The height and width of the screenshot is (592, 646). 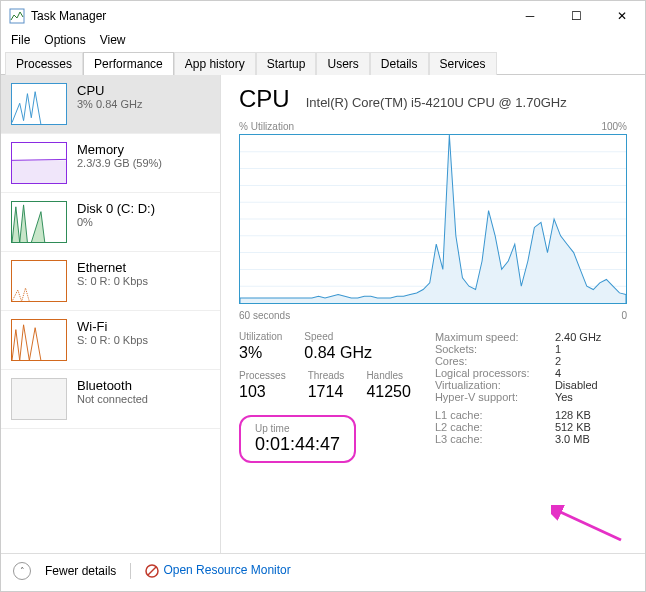 I want to click on sidebar-disk-sub: 0%, so click(x=116, y=222).